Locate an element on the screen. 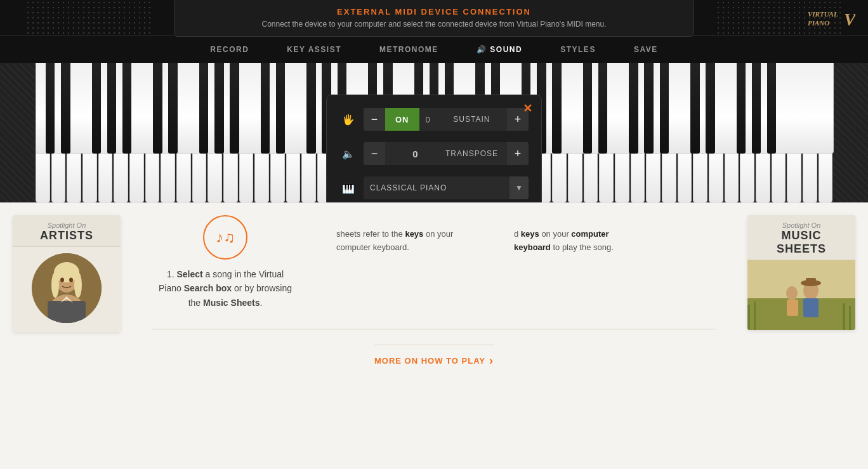 Image resolution: width=868 pixels, height=469 pixels. mid-col2-keys-bold: keys is located at coordinates (530, 234).